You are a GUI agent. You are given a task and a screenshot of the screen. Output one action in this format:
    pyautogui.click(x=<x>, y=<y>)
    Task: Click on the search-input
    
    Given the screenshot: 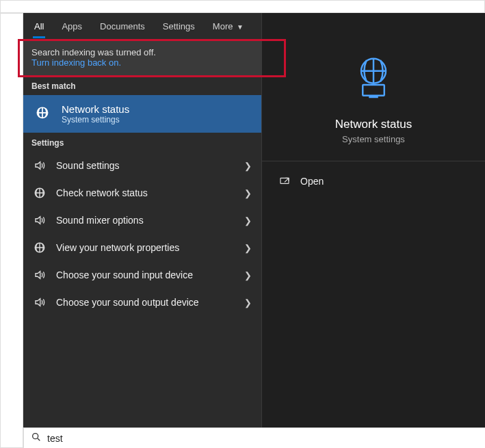 What is the action you would take?
    pyautogui.click(x=263, y=438)
    